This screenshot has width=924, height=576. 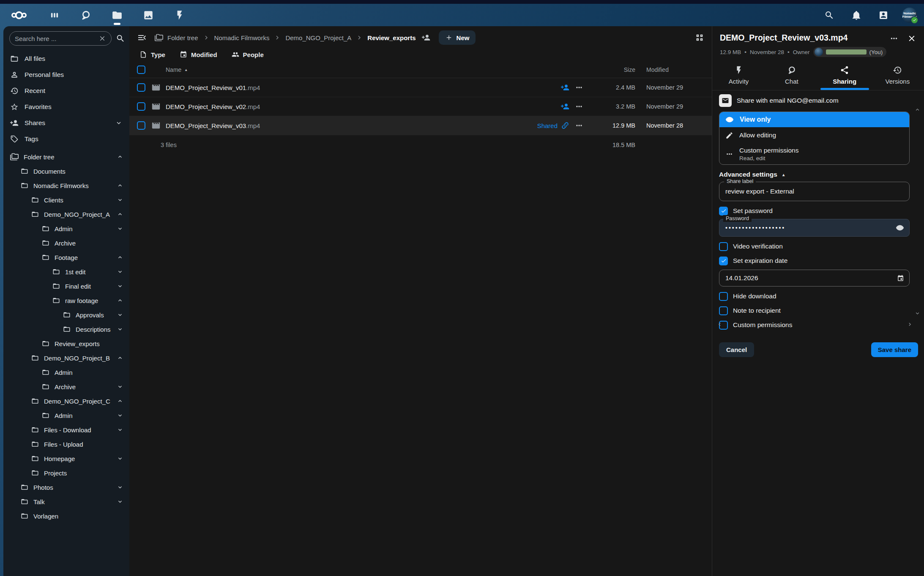 What do you see at coordinates (912, 38) in the screenshot?
I see `close-icon` at bounding box center [912, 38].